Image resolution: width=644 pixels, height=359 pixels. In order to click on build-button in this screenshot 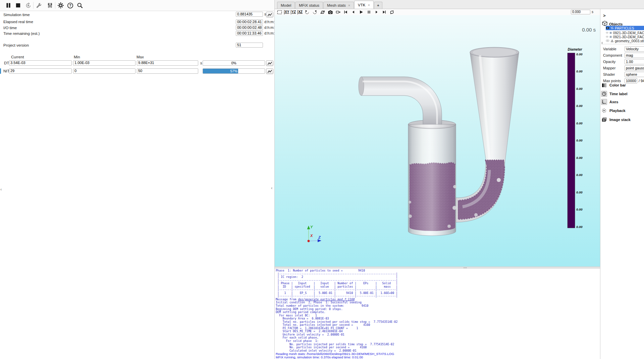, I will do `click(39, 5)`.